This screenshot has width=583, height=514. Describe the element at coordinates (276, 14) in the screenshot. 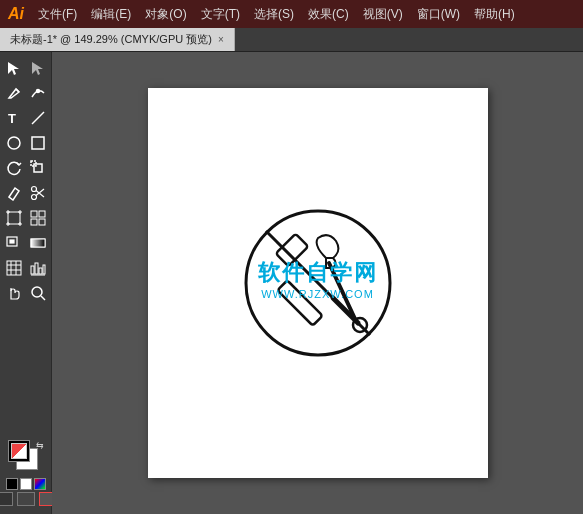

I see `menu-bar: 文件(F) 编辑(E) 对象(O) 文字(T) 选择(S) 效果(C) 视图(V…` at that location.